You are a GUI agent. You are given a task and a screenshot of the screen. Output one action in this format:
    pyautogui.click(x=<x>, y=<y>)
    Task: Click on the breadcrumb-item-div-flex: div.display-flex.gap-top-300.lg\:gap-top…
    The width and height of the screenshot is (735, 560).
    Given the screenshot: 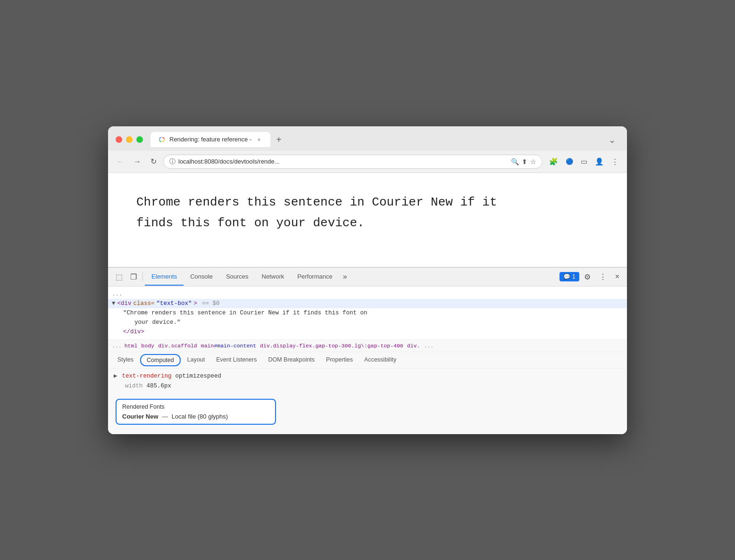 What is the action you would take?
    pyautogui.click(x=332, y=346)
    